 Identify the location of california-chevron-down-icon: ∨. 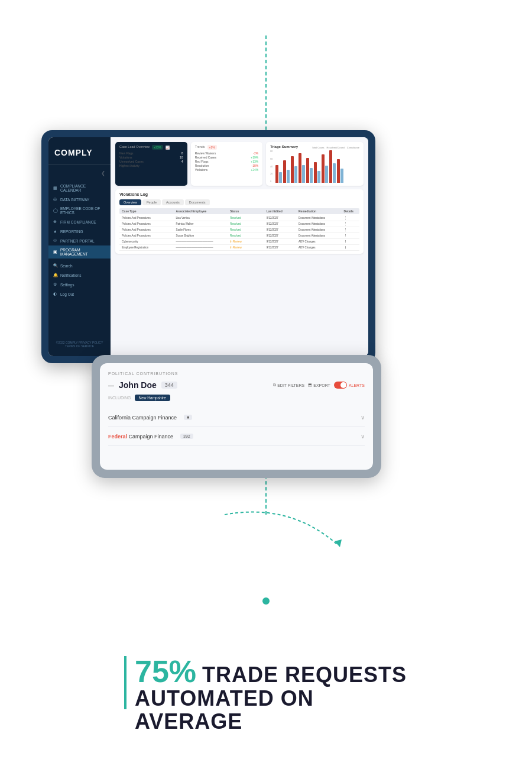
(363, 418).